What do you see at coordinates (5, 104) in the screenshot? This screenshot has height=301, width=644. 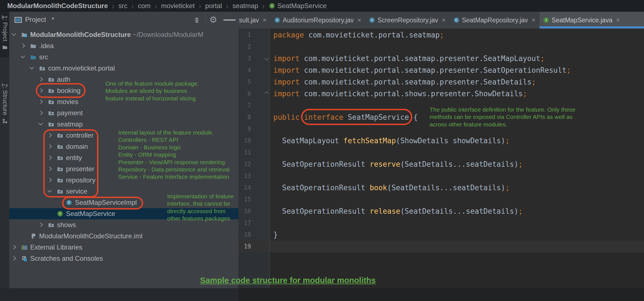 I see `tool-stripe-button: 7: Structure` at bounding box center [5, 104].